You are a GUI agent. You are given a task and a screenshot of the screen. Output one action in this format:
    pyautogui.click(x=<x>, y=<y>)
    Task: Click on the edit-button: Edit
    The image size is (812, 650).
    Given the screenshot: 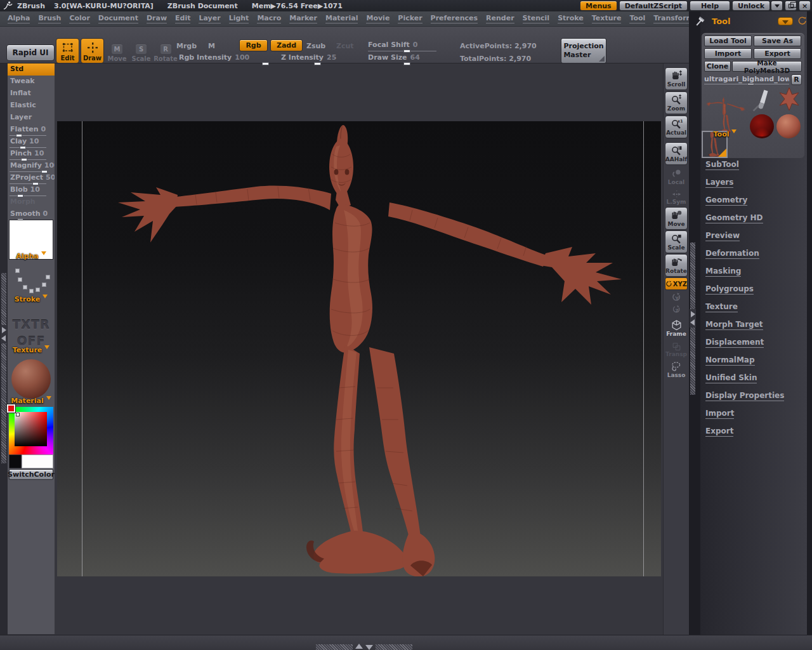 What is the action you would take?
    pyautogui.click(x=67, y=51)
    